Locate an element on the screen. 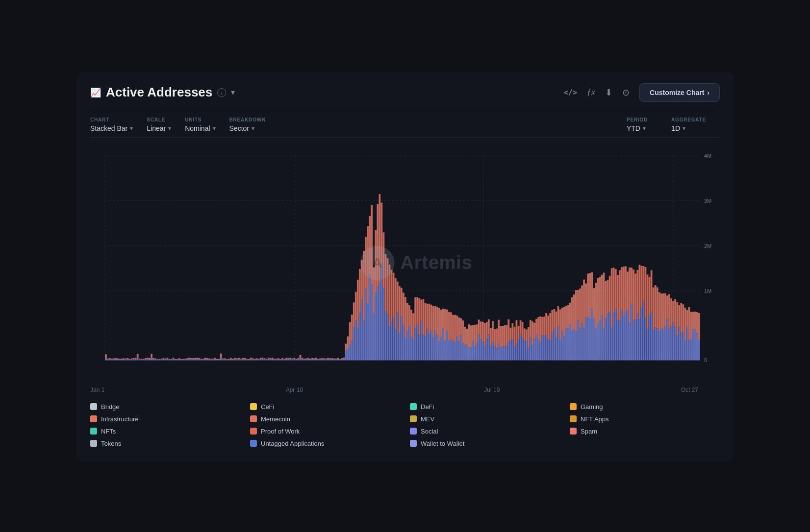 This screenshot has height=532, width=810. download-icon: ⬇ is located at coordinates (609, 93).